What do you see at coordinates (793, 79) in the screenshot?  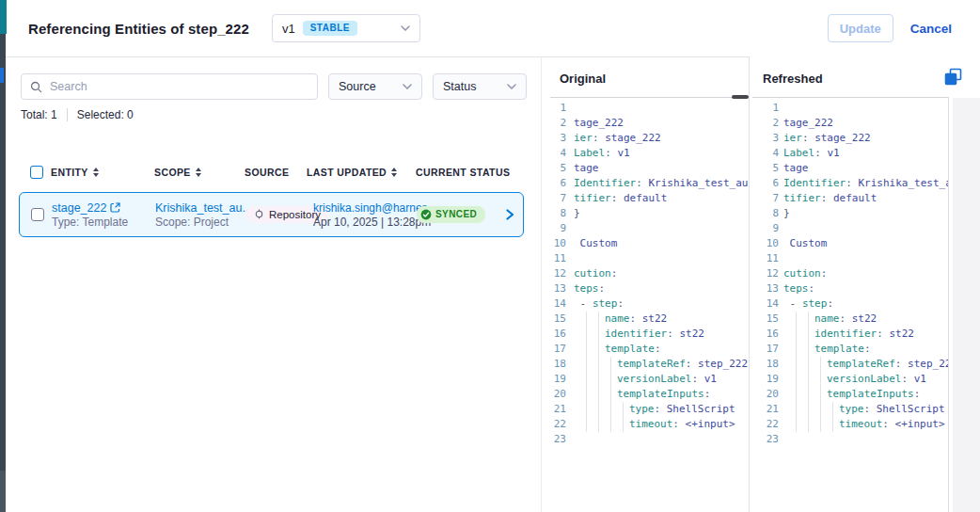 I see `refreshed-panel-title: Refreshed` at bounding box center [793, 79].